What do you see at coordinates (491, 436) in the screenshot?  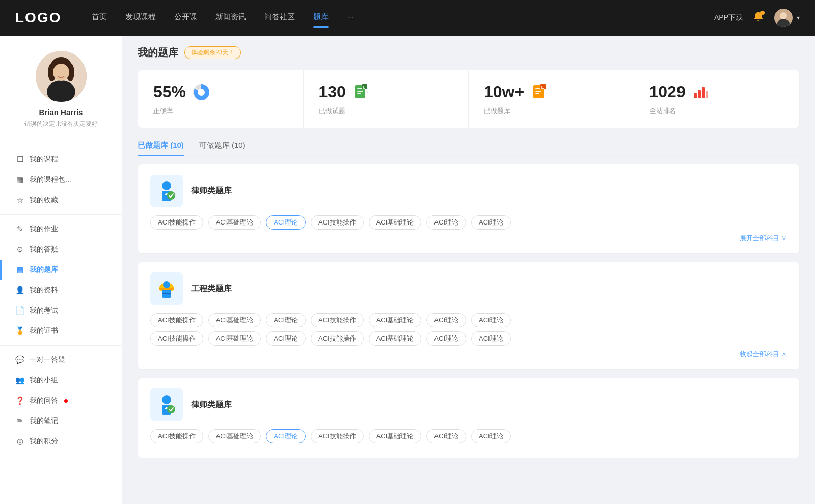 I see `tag-l2-7: ACI理论` at bounding box center [491, 436].